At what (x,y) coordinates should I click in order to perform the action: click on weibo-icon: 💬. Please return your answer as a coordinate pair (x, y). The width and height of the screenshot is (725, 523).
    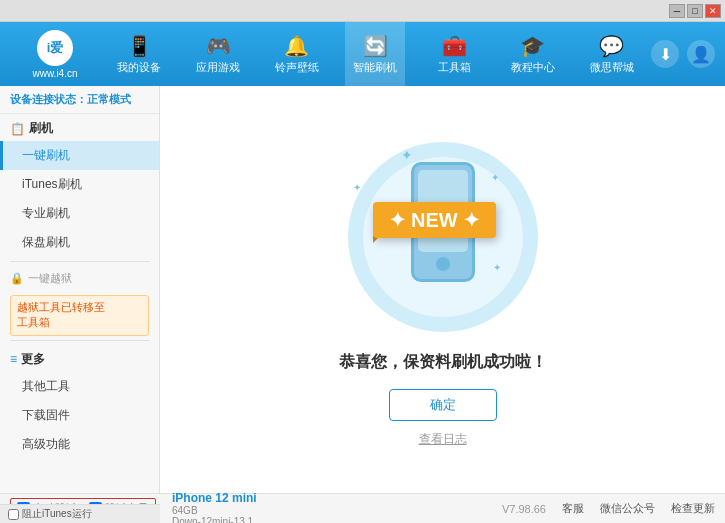
    Looking at the image, I should click on (612, 46).